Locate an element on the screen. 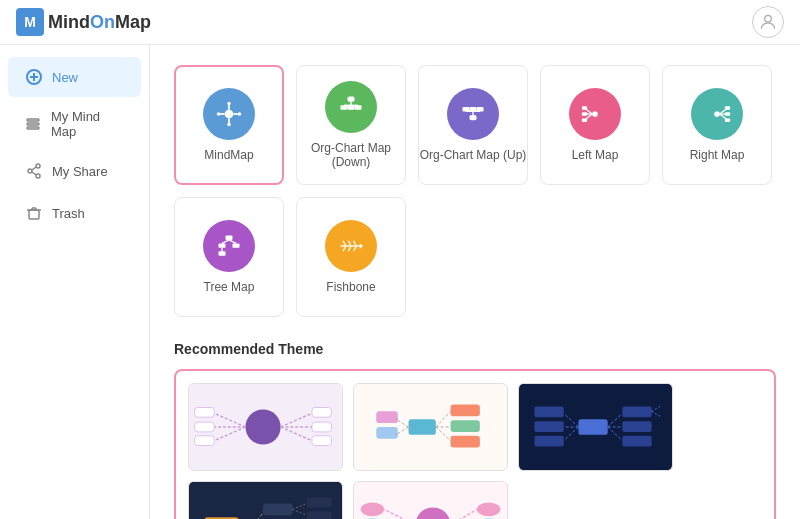 The width and height of the screenshot is (800, 519). rightmap-icon is located at coordinates (717, 114).